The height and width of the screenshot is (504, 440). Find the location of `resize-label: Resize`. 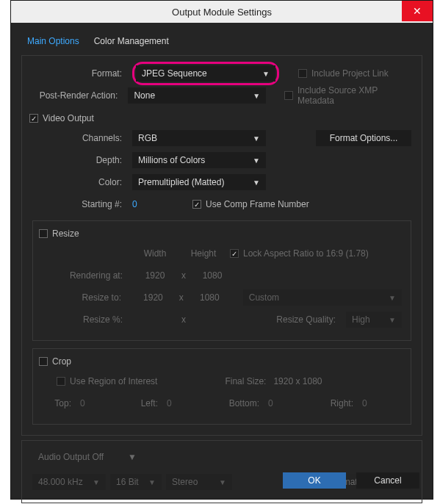

resize-label: Resize is located at coordinates (66, 234).